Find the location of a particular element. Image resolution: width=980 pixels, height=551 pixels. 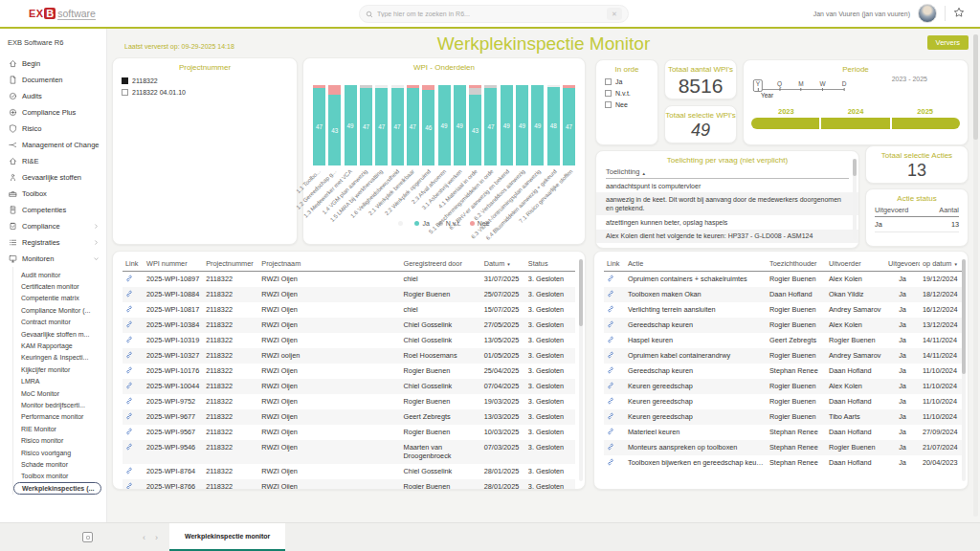

table-row: 2025-WPI-96772118322RWZI OijenGeert Zebr… is located at coordinates (348, 417).